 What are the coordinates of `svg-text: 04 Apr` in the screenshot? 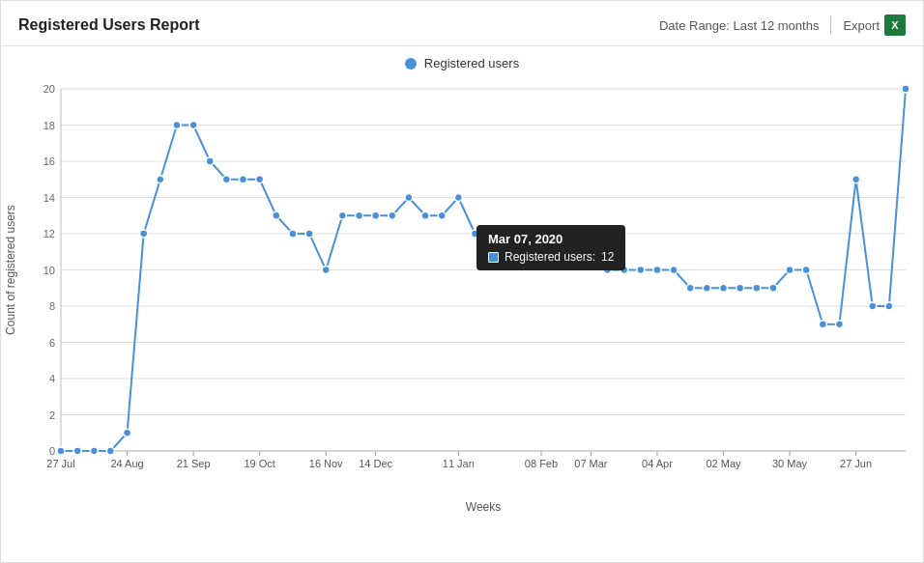 It's located at (657, 464).